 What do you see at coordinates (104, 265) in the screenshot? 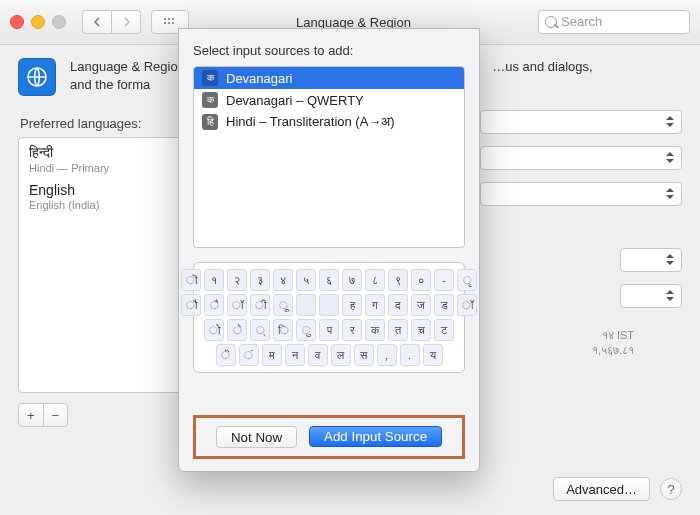
I see `preferred-languages-list: हिन्दी Hindi — Primary English English (…` at bounding box center [104, 265].